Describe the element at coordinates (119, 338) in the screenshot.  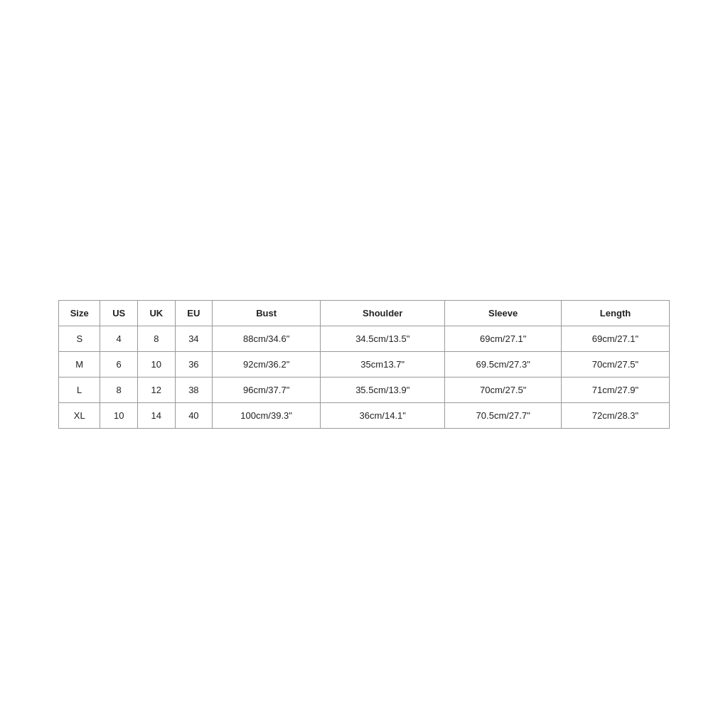
I see `cell-us-0: 4` at that location.